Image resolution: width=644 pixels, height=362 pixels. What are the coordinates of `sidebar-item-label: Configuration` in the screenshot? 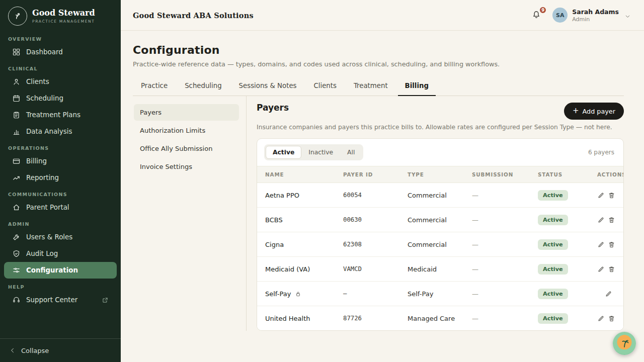 It's located at (52, 270).